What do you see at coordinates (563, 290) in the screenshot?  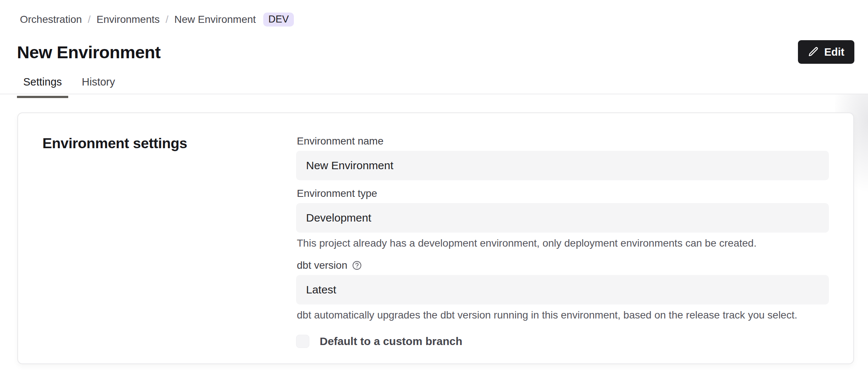 I see `field-dbt-version: dbt version dbt automatically upgrades t…` at bounding box center [563, 290].